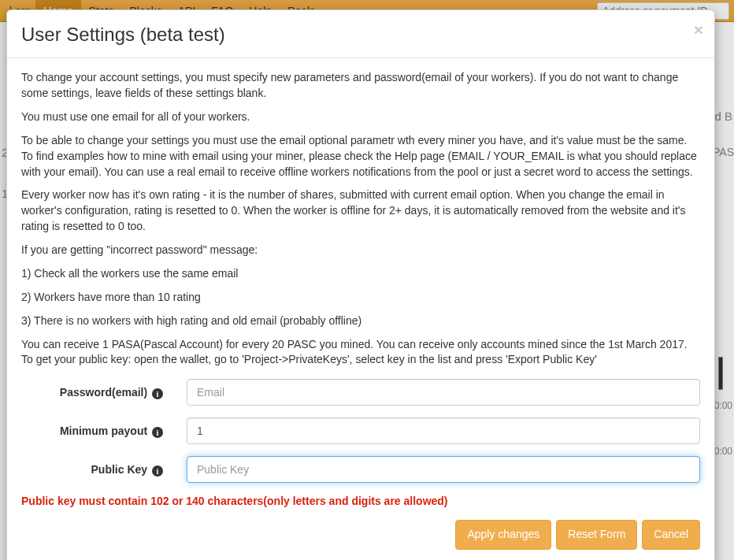  What do you see at coordinates (361, 117) in the screenshot?
I see `intro-paragraph: You must use one email for all of your w…` at bounding box center [361, 117].